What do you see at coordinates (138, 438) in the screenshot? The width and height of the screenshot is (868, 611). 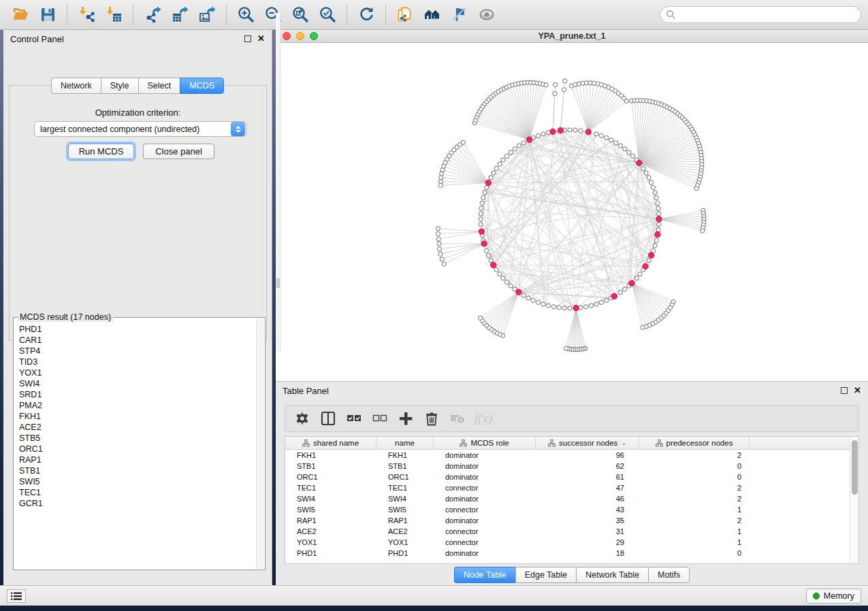 I see `mcds-result-item: STB5` at bounding box center [138, 438].